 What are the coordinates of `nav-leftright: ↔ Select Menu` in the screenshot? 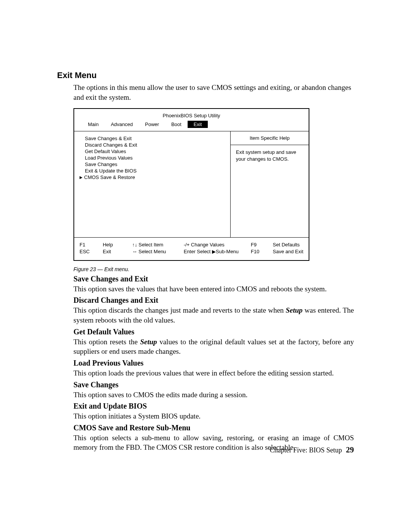 It's located at (152, 252).